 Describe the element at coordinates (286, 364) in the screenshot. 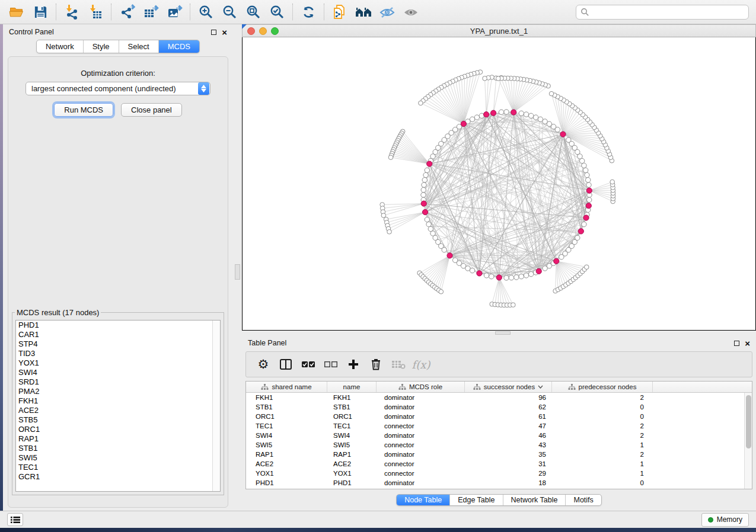

I see `column-visibility-icon` at that location.